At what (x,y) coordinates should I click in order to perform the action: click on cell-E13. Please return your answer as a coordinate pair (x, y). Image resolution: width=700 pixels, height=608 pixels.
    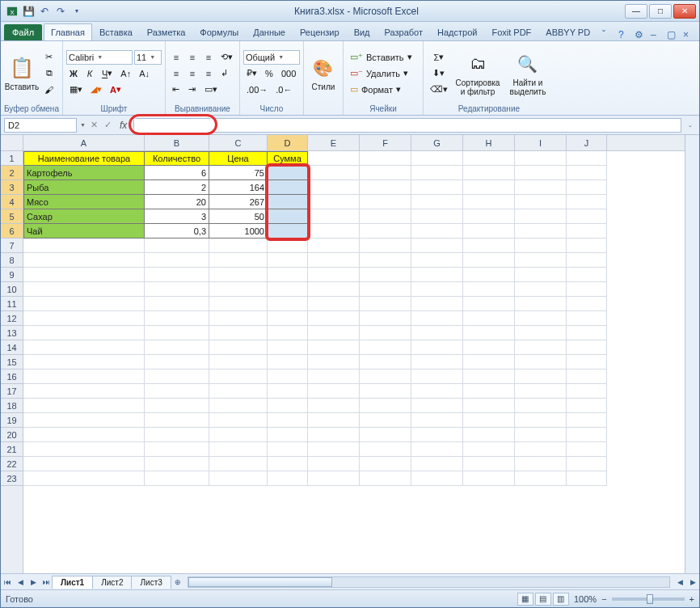
    Looking at the image, I should click on (334, 333).